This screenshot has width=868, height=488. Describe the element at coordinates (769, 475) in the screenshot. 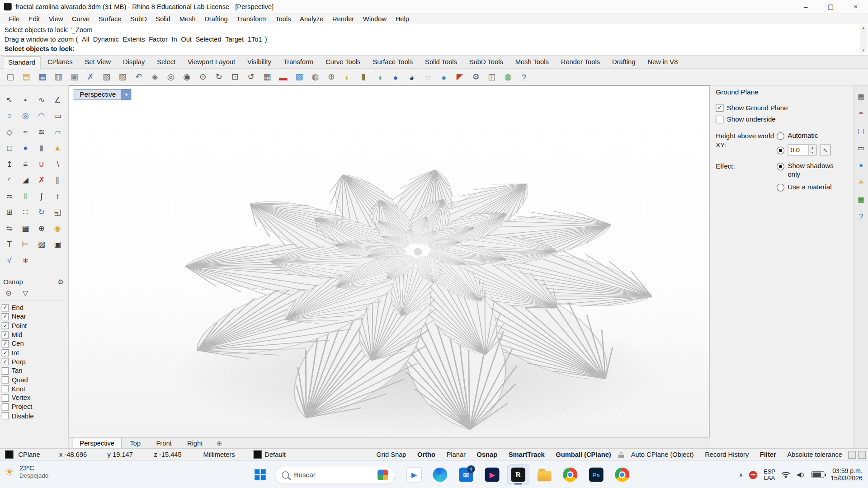

I see `language-switcher: ESP LAA` at that location.